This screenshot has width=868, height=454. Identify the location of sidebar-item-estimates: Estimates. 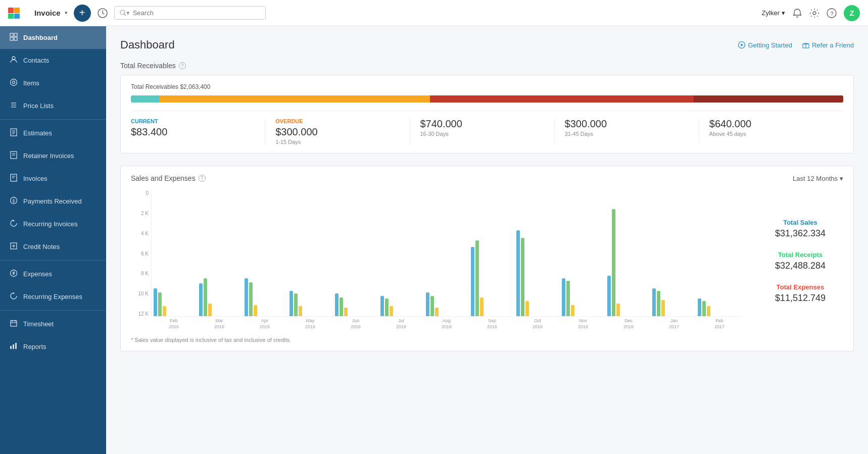
(53, 133).